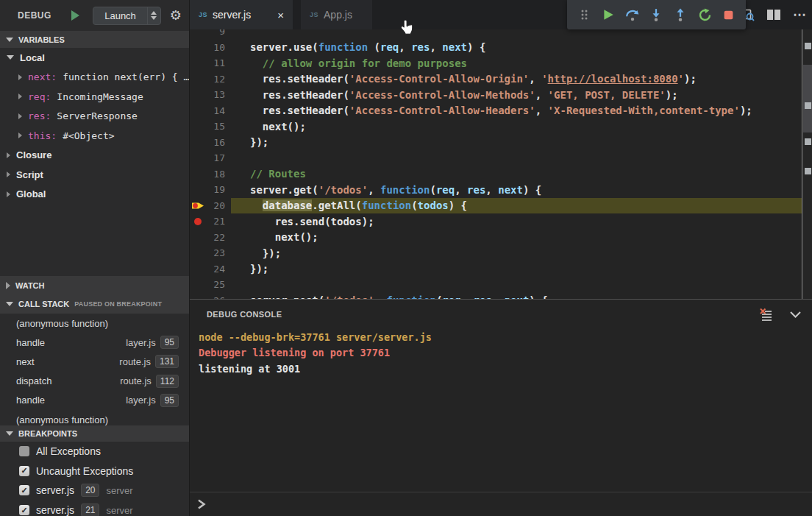 This screenshot has height=516, width=812. What do you see at coordinates (94, 194) in the screenshot?
I see `variable-scope-row: Global` at bounding box center [94, 194].